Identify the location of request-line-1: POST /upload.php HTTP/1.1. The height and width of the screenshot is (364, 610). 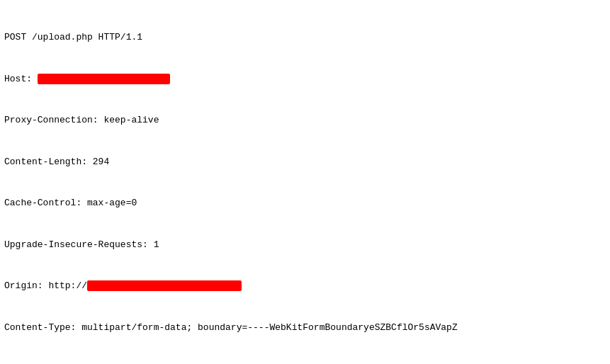
(305, 38).